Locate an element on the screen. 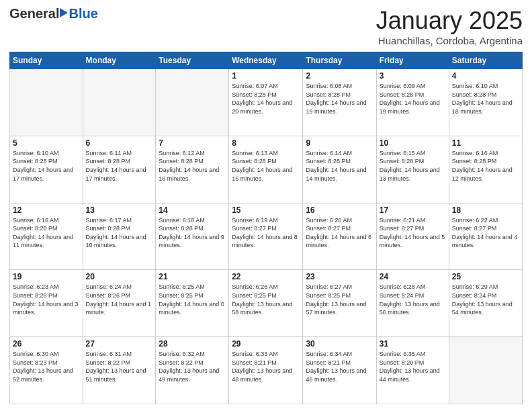  day-number: 8 is located at coordinates (266, 143).